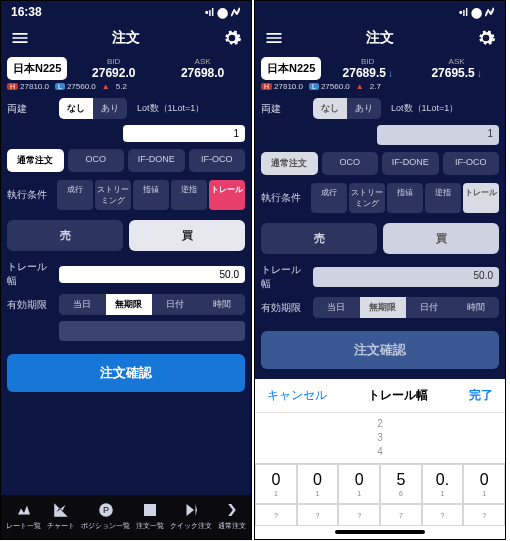  Describe the element at coordinates (24, 516) in the screenshot. I see `tab-rate-list: レート一覧` at that location.